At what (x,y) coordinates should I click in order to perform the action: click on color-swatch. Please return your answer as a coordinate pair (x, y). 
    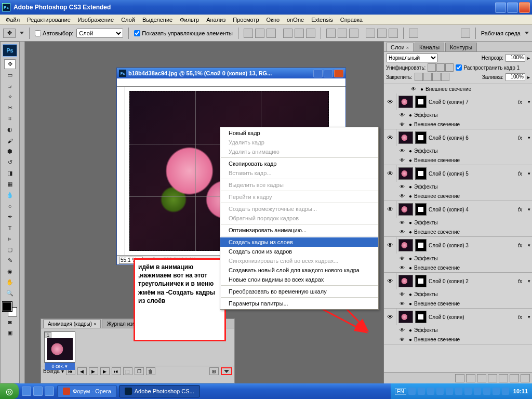
    Looking at the image, I should click on (10, 309).